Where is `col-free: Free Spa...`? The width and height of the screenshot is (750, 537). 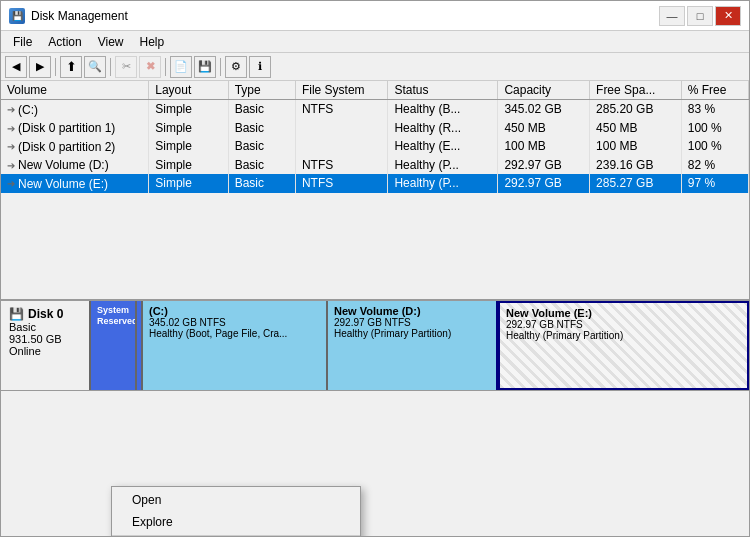
col-free: Free Spa... is located at coordinates (636, 90).